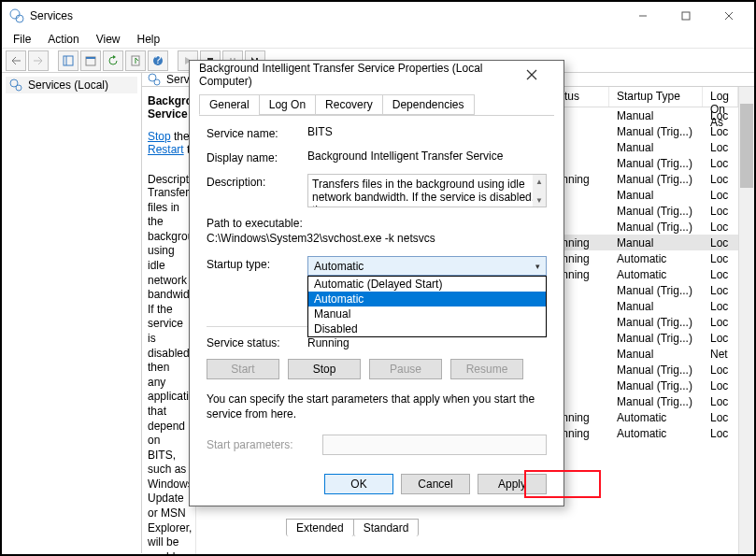 The height and width of the screenshot is (556, 756). I want to click on main-titlebar: Services, so click(378, 16).